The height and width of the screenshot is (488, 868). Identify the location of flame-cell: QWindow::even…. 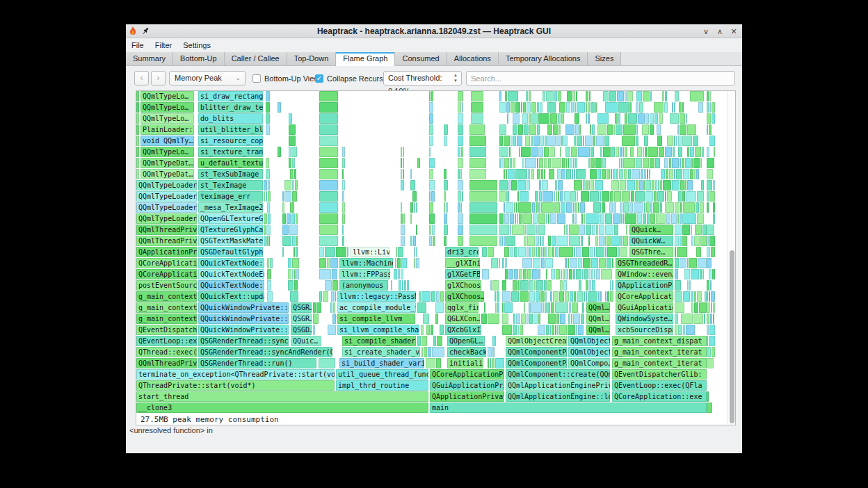
(644, 274).